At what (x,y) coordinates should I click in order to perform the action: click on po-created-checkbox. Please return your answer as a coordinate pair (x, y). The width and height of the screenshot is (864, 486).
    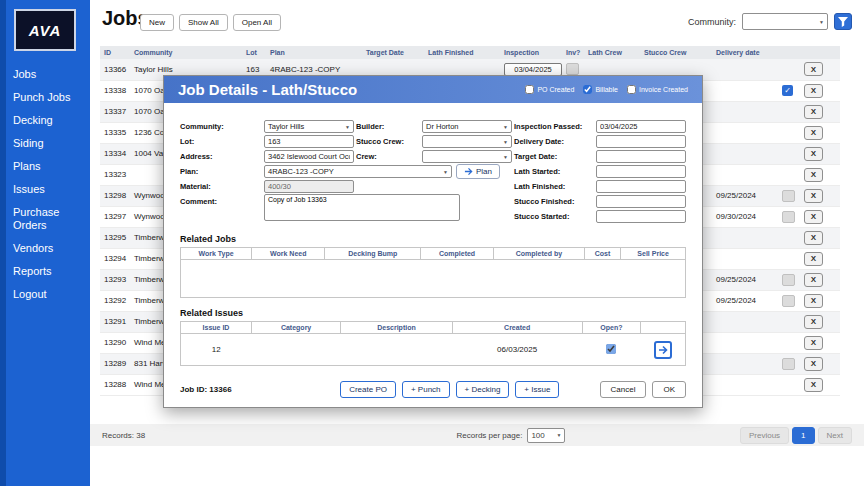
    Looking at the image, I should click on (530, 90).